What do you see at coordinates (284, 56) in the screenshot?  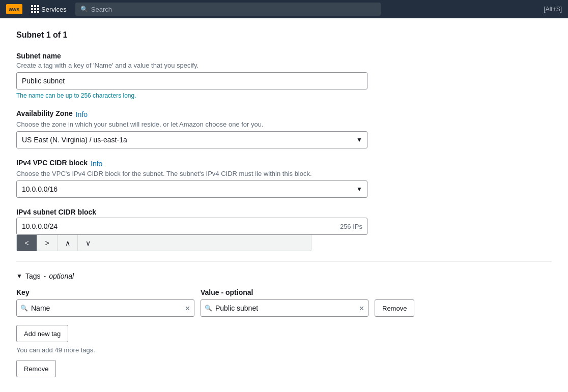 I see `subnet-name-label: Subnet name` at bounding box center [284, 56].